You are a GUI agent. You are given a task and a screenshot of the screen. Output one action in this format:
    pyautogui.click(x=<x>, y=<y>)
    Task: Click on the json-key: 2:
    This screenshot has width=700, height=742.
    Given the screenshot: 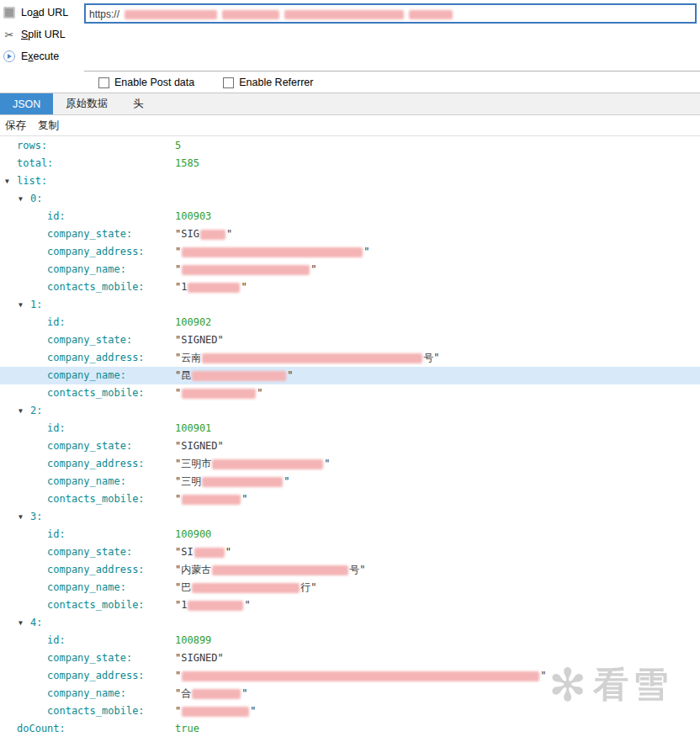 What is the action you would take?
    pyautogui.click(x=36, y=411)
    